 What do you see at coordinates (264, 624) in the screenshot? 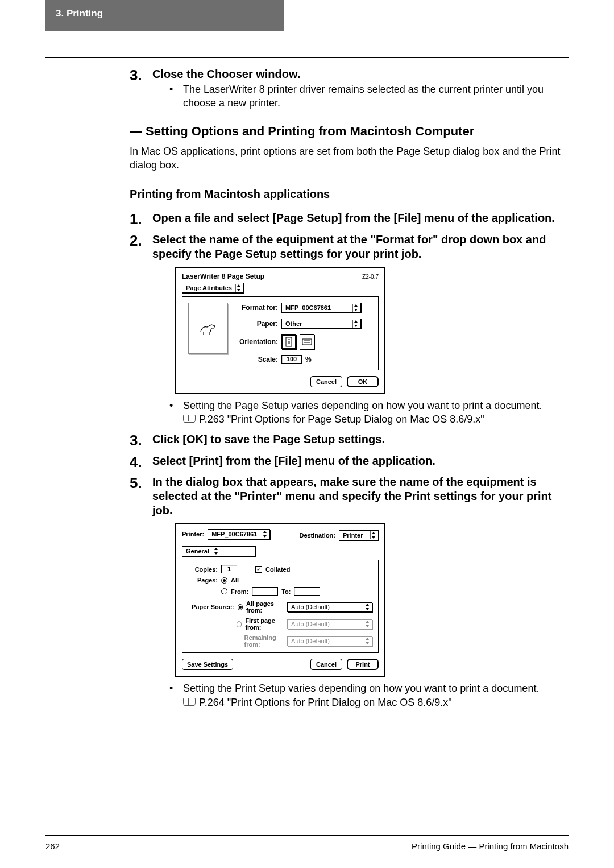
I see `first-page-from-label: First page from:` at bounding box center [264, 624].